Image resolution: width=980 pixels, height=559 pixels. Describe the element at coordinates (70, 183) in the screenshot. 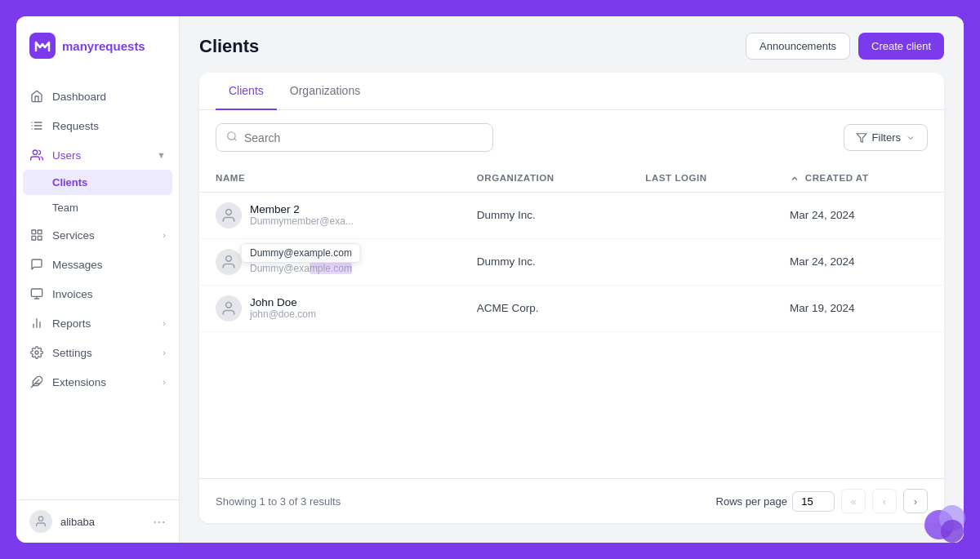

I see `sidebar-subitem-label: Clients` at that location.